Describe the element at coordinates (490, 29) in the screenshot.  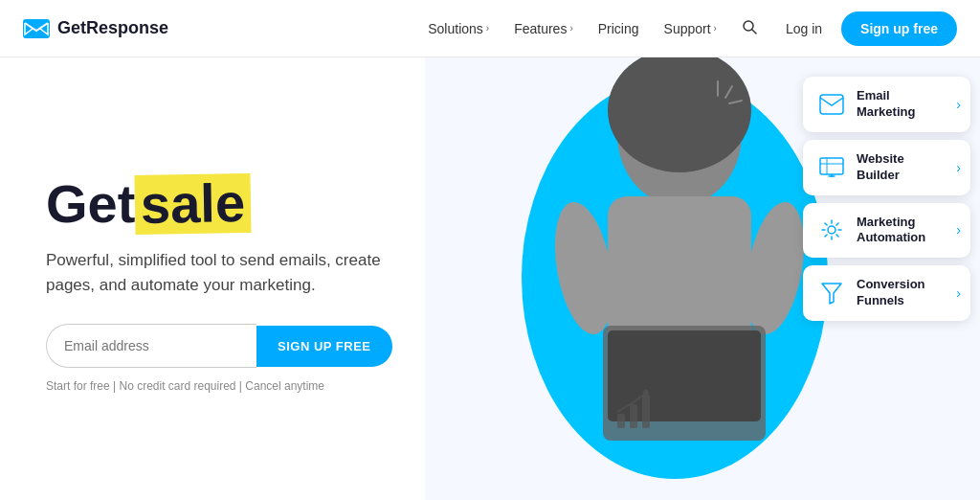
I see `navbar: GetResponse Solutions › Features › Prici…` at that location.